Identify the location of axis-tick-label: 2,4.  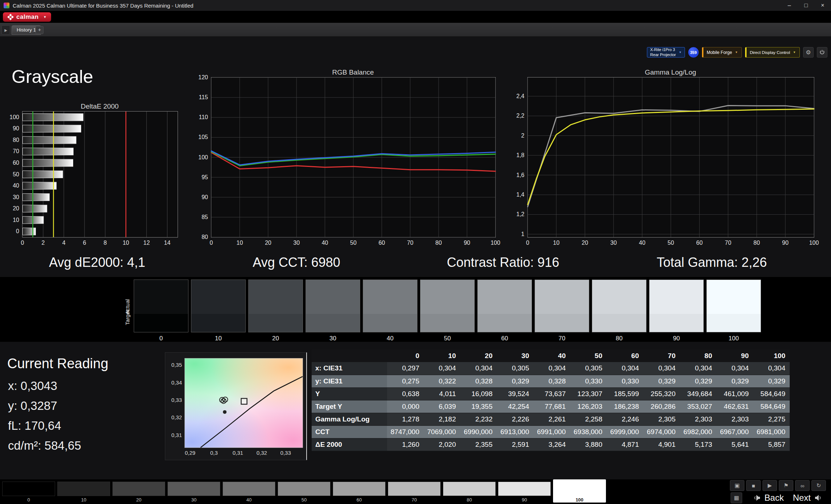
(520, 96).